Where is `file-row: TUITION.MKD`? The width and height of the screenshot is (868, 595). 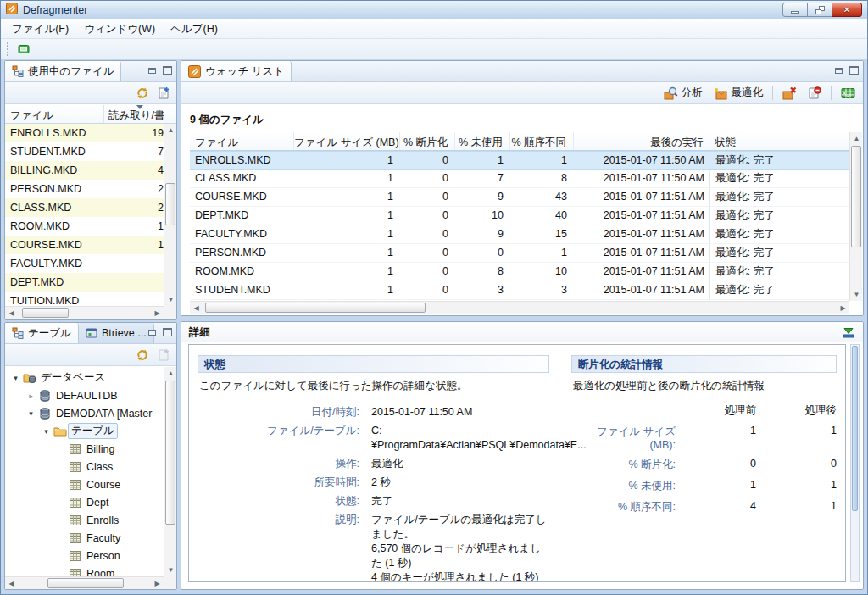
file-row: TUITION.MKD is located at coordinates (85, 298).